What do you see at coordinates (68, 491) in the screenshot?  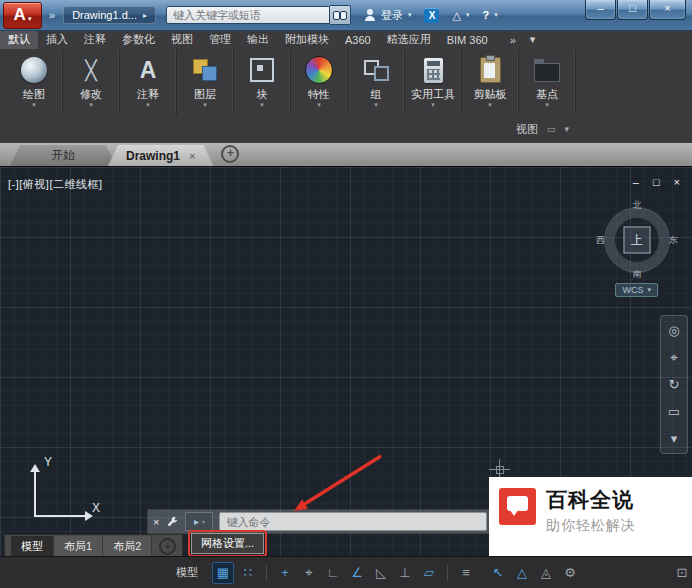 I see `ucs-icon: Y X` at bounding box center [68, 491].